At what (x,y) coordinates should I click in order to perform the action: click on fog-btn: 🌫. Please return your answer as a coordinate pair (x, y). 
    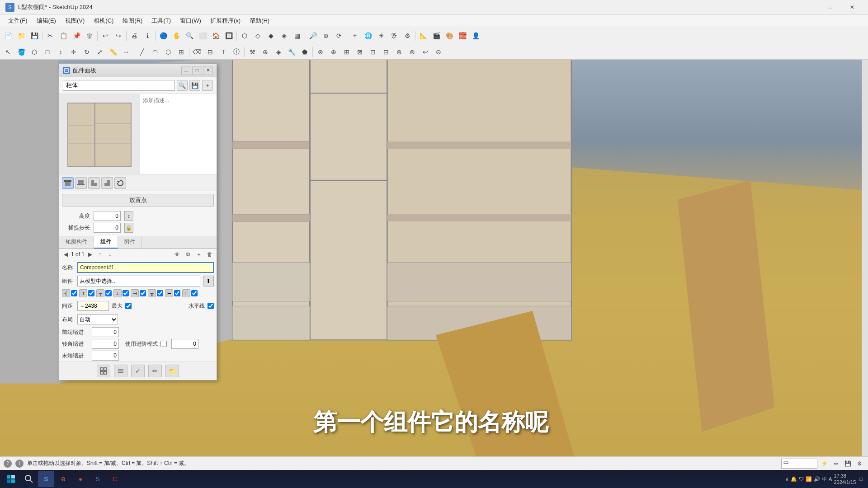
    Looking at the image, I should click on (394, 36).